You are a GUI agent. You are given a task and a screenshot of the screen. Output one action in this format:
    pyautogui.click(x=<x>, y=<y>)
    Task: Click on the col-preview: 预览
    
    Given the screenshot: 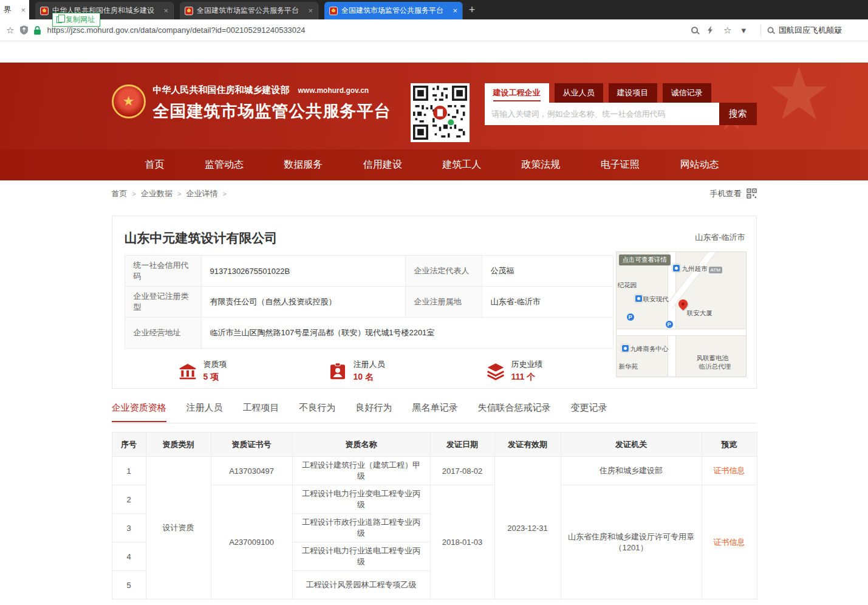 What is the action you would take?
    pyautogui.click(x=729, y=445)
    